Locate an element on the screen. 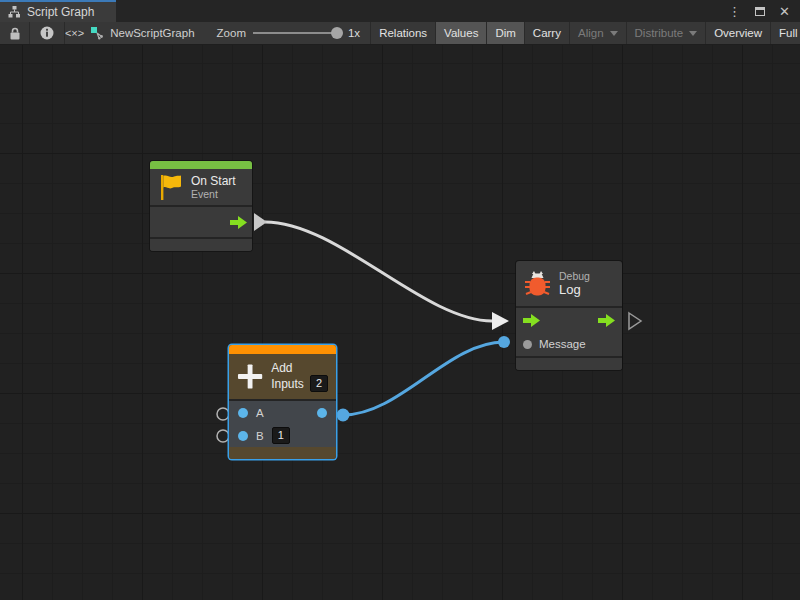 The width and height of the screenshot is (800, 600). message-port-row: Message is located at coordinates (569, 344).